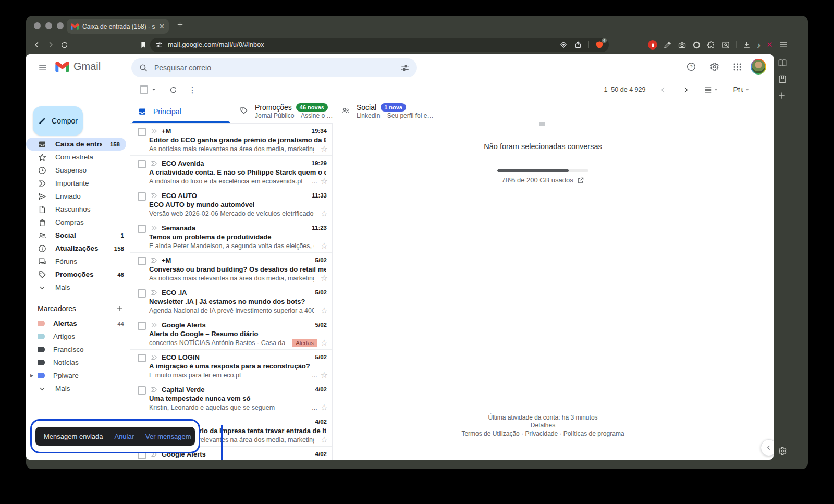  What do you see at coordinates (782, 79) in the screenshot?
I see `bookmarks-panel-icon` at bounding box center [782, 79].